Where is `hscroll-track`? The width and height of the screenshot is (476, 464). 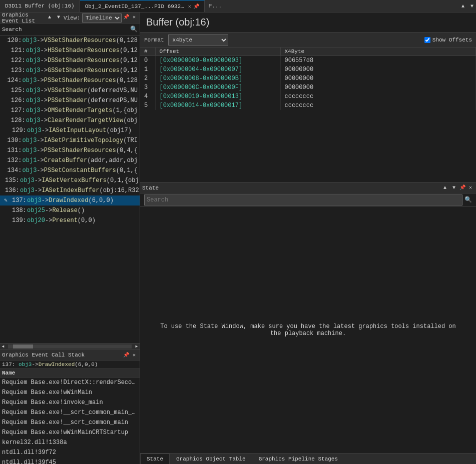 hscroll-track is located at coordinates (70, 346).